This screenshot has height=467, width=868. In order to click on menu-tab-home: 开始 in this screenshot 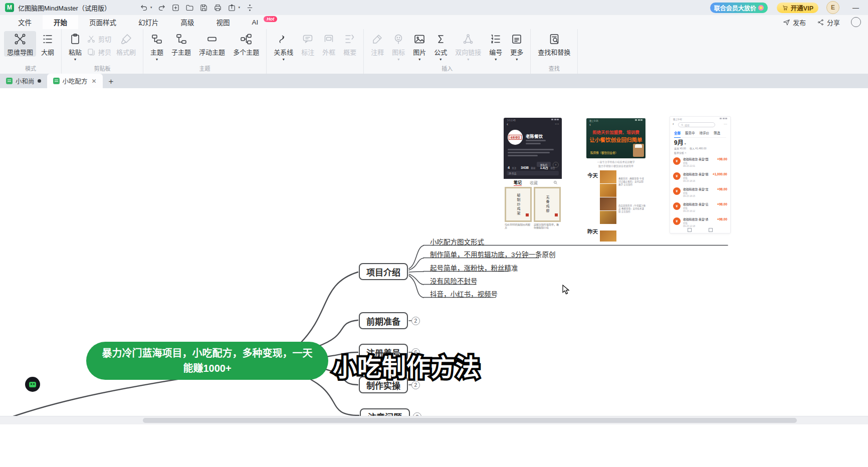, I will do `click(60, 22)`.